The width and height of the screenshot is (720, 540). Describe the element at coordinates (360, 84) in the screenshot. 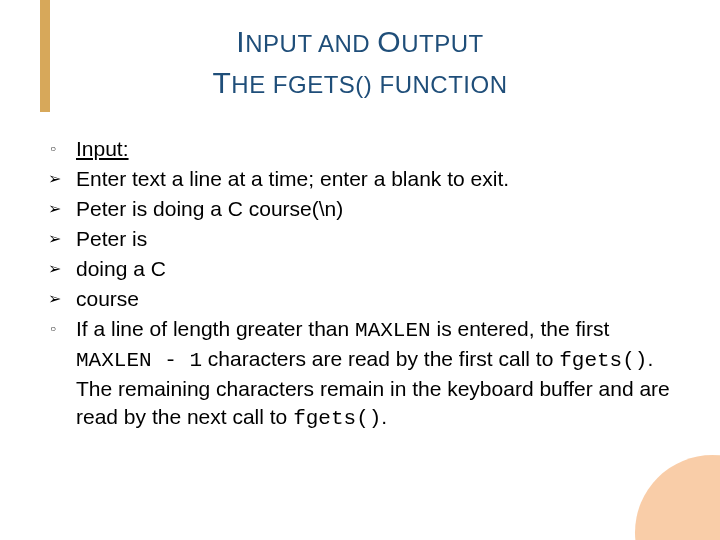

I see `title-line-2: THE FGETS() FUNCTION` at that location.